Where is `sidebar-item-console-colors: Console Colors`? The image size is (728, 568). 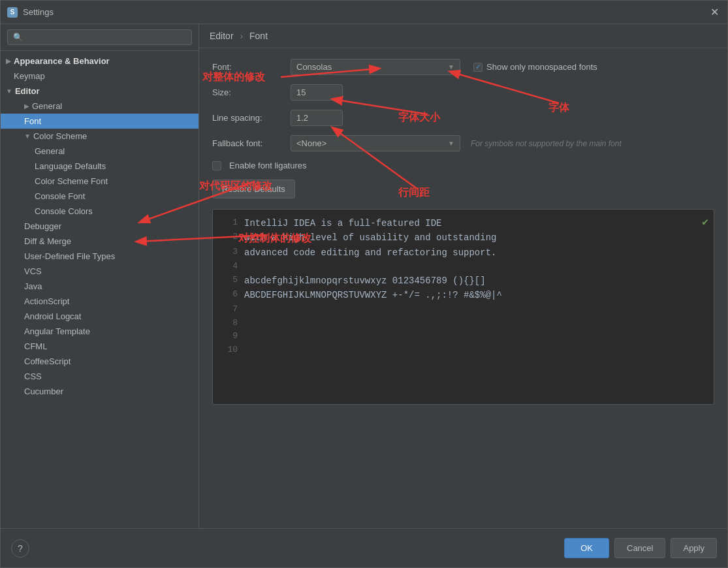
sidebar-item-console-colors: Console Colors is located at coordinates (99, 212).